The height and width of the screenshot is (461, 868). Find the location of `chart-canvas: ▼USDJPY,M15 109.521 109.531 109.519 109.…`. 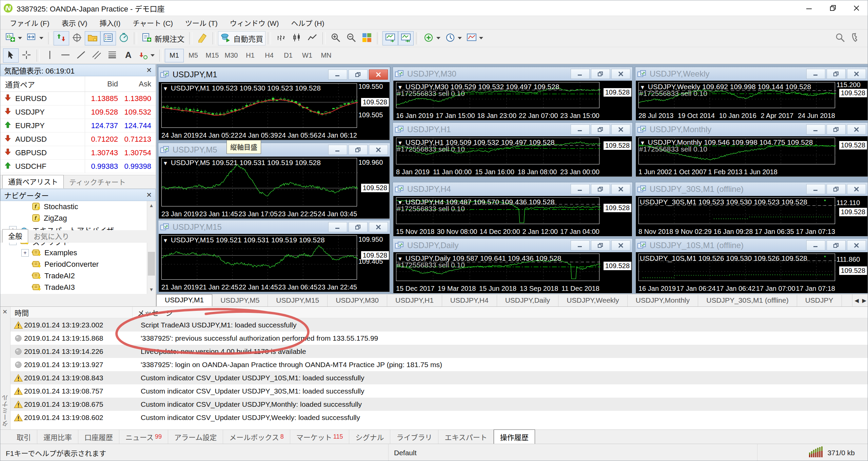

chart-canvas: ▼USDJPY,M15 109.521 109.531 109.519 109.… is located at coordinates (274, 263).